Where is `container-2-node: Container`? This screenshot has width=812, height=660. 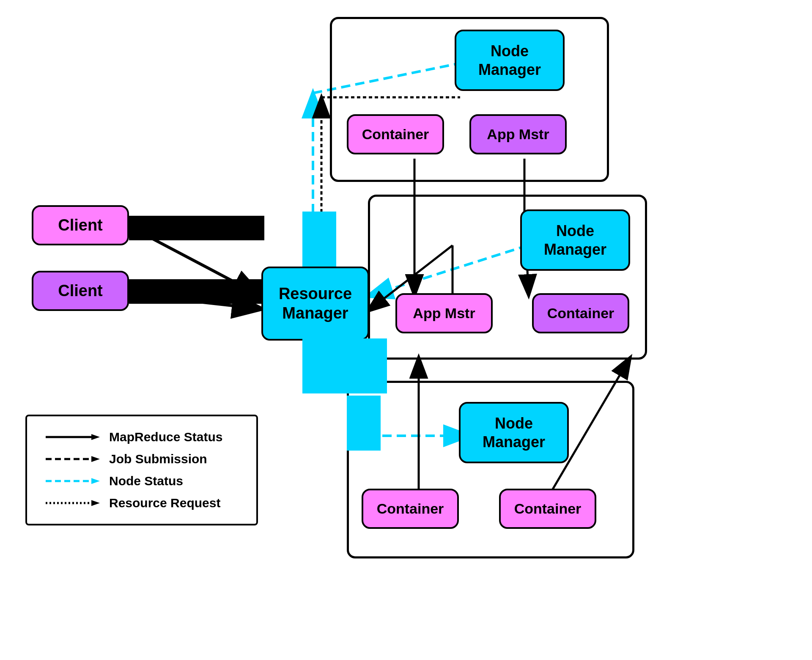 container-2-node: Container is located at coordinates (581, 313).